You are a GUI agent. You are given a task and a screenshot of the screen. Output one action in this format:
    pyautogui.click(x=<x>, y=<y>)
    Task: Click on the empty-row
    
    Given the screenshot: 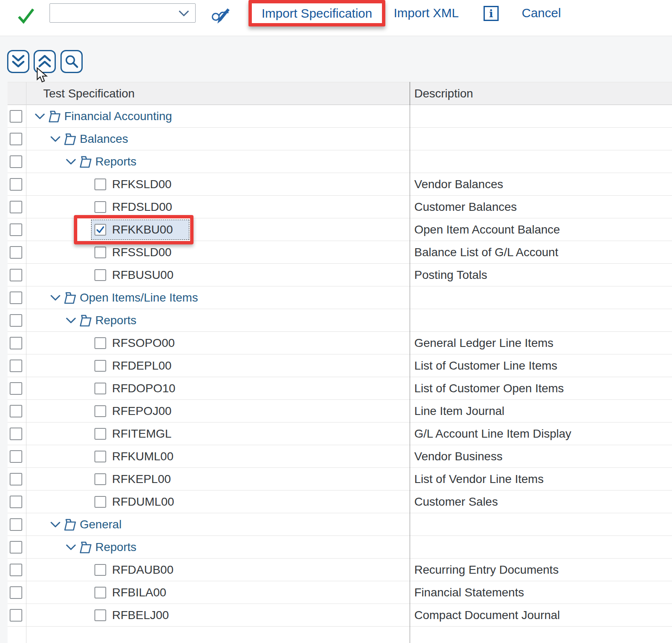 What is the action you would take?
    pyautogui.click(x=340, y=635)
    